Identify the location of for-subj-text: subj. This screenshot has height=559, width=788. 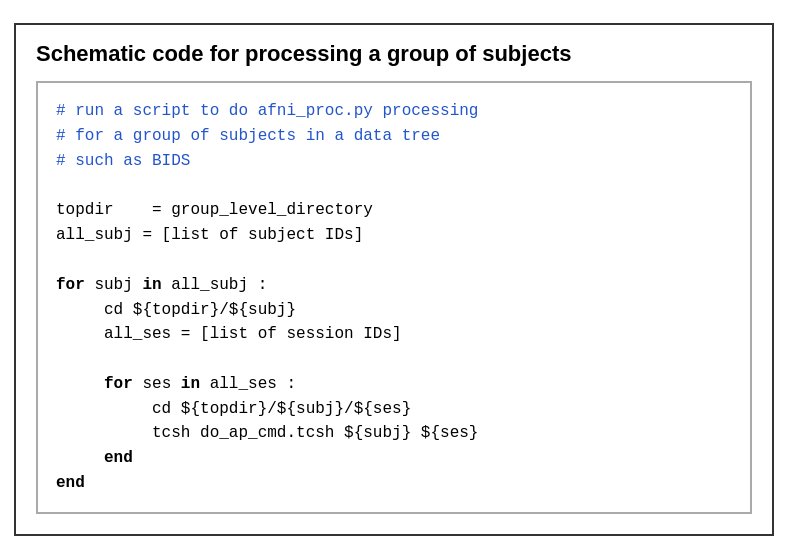
(114, 285).